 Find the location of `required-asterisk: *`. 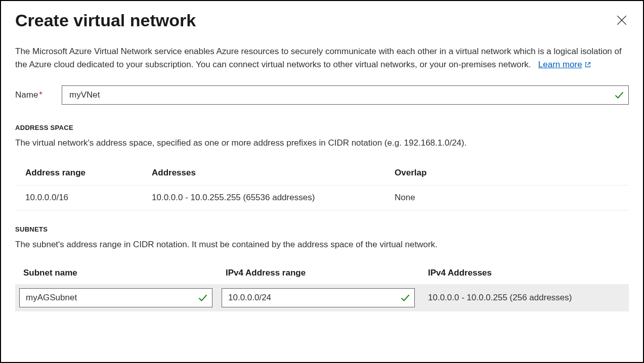

required-asterisk: * is located at coordinates (40, 95).